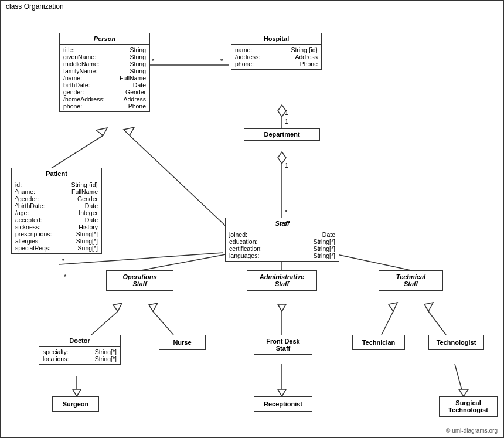 This screenshot has width=504, height=438. What do you see at coordinates (282, 224) in the screenshot?
I see `class-staff-name: Staff` at bounding box center [282, 224].